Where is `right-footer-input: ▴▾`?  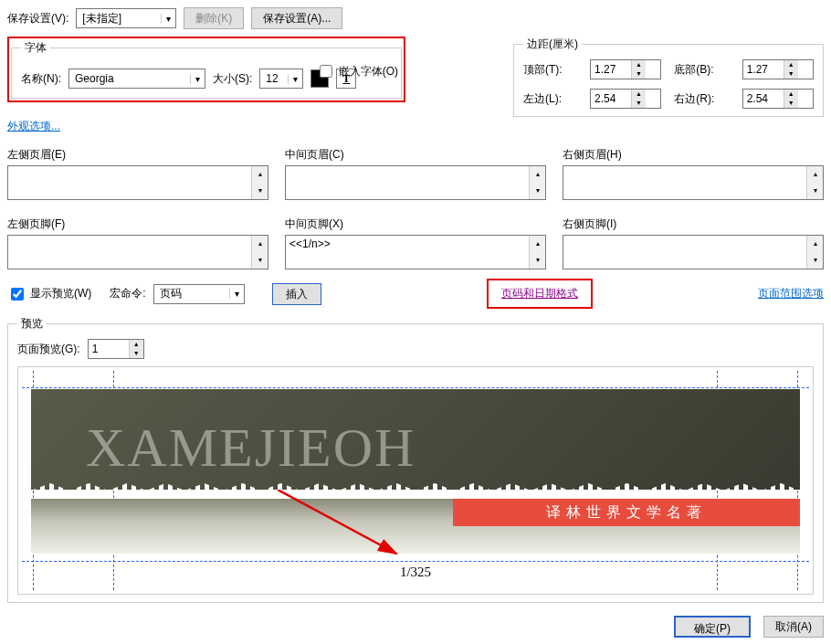 right-footer-input: ▴▾ is located at coordinates (693, 252).